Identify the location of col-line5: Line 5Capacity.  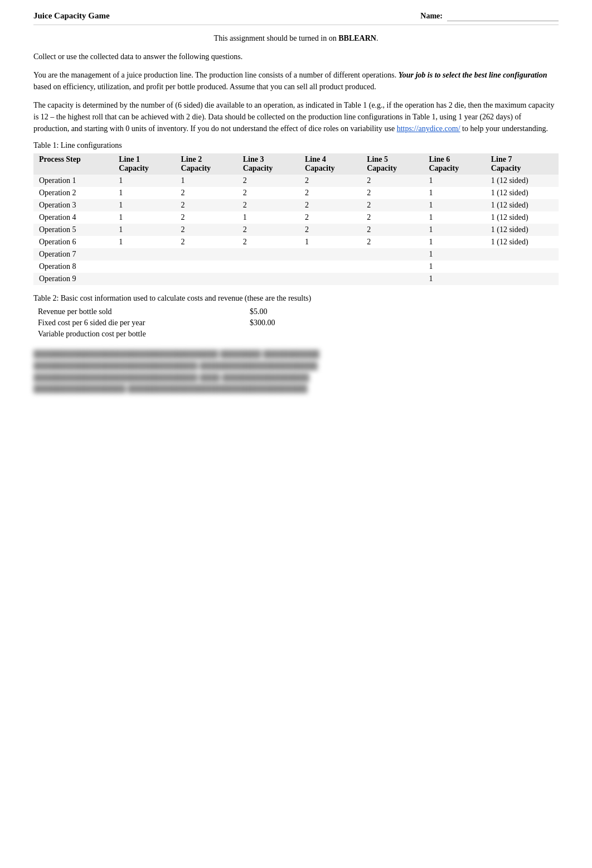
(392, 164).